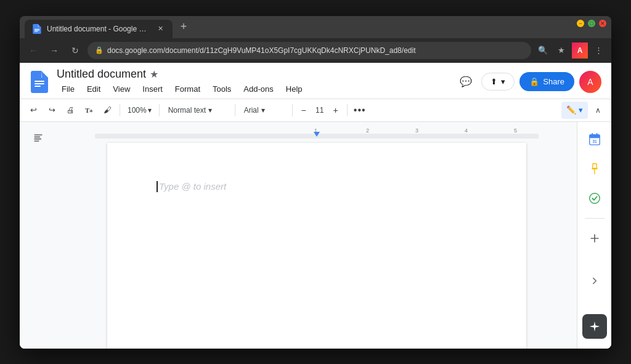  Describe the element at coordinates (580, 51) in the screenshot. I see `profile-icon: A` at that location.